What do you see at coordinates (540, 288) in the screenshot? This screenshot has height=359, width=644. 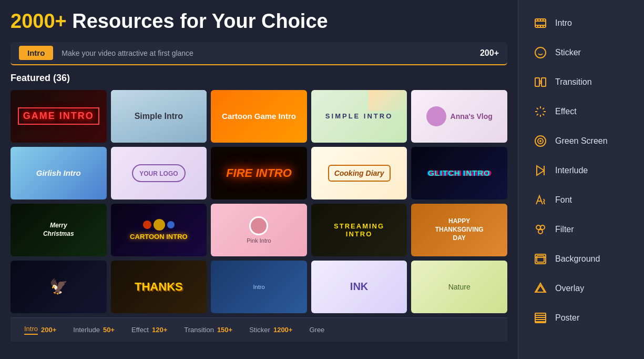 I see `overlay-icon` at bounding box center [540, 288].